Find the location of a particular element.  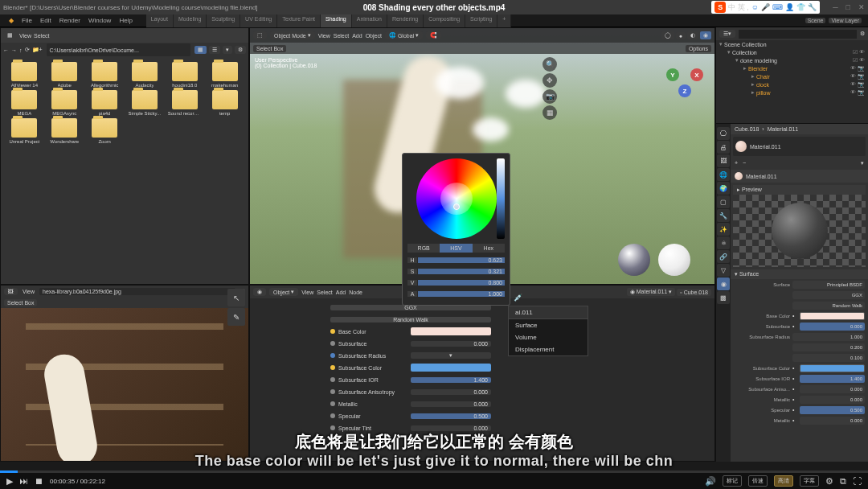

ctx-surface: Surface is located at coordinates (548, 325).